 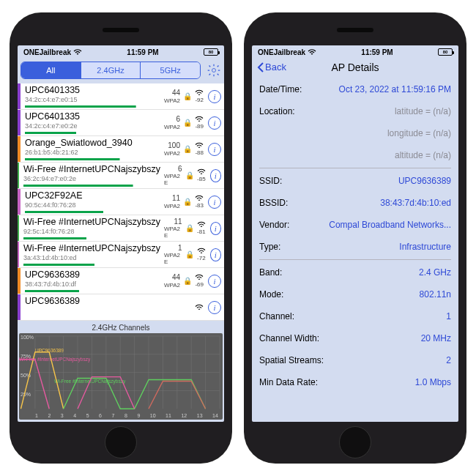 What do you see at coordinates (201, 258) in the screenshot?
I see `rssi-value: -72` at bounding box center [201, 258].